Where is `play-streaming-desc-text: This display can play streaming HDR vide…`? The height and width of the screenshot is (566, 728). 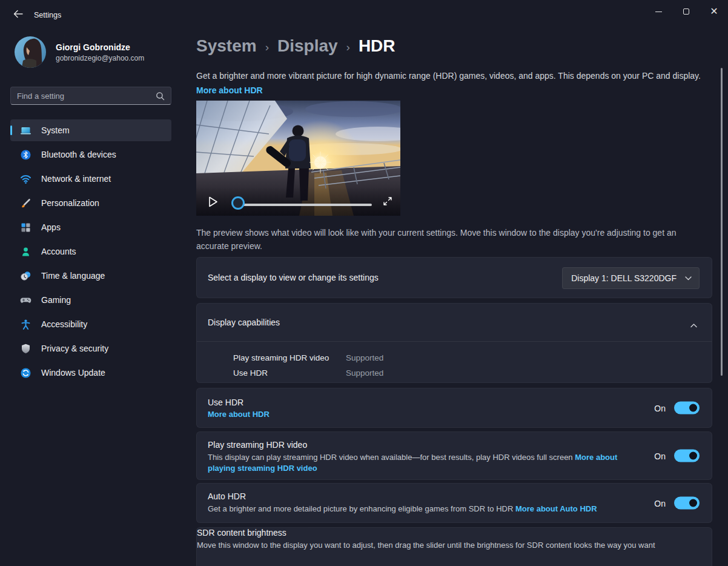
play-streaming-desc-text: This display can play streaming HDR vide… is located at coordinates (390, 457).